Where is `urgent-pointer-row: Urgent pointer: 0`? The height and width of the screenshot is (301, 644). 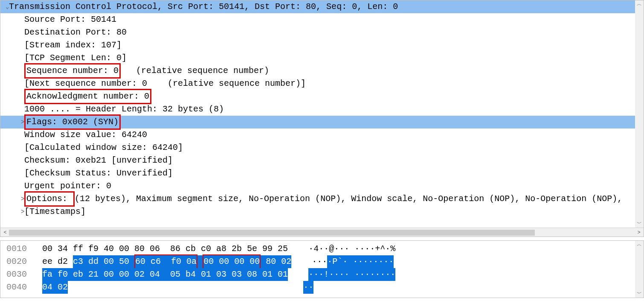
urgent-pointer-row: Urgent pointer: 0 is located at coordinates (322, 186).